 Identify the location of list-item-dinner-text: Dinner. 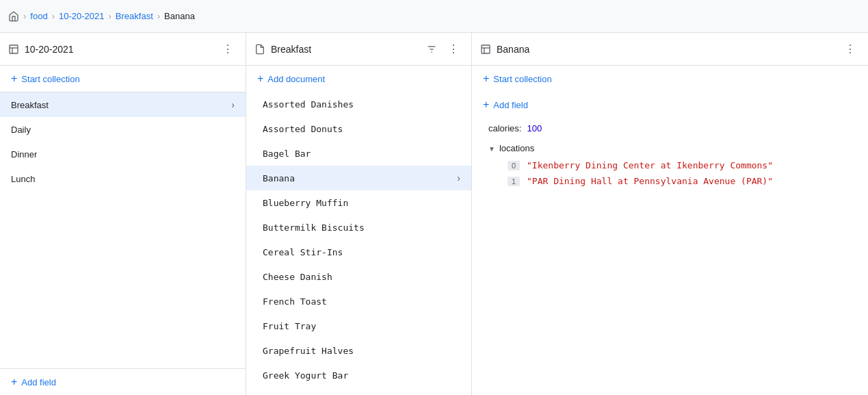
(123, 155).